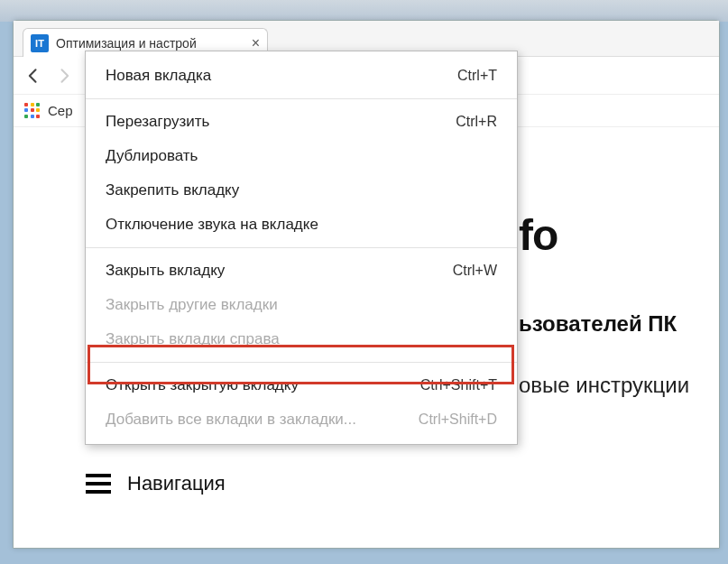 The height and width of the screenshot is (564, 728). What do you see at coordinates (193, 339) in the screenshot?
I see `menu-item-label: Закрыть вкладки справа` at bounding box center [193, 339].